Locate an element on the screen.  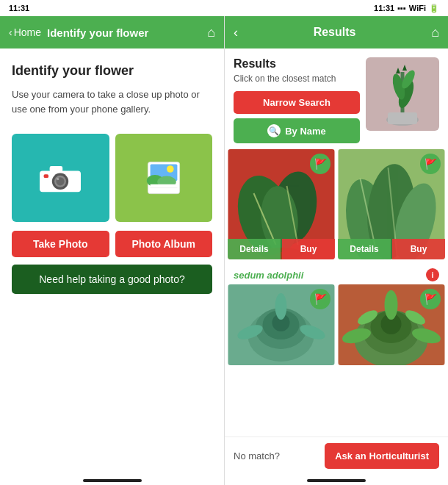
home-indicator-left is located at coordinates (112, 481).